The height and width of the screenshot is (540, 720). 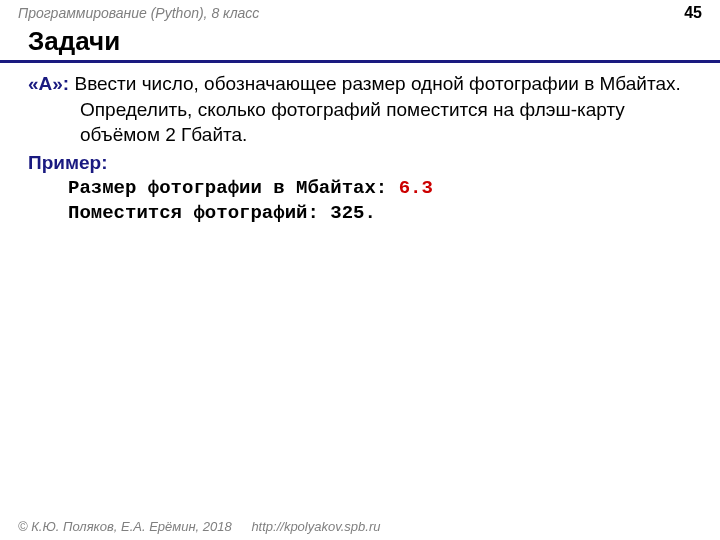 I want to click on page-number: 45, so click(x=693, y=13).